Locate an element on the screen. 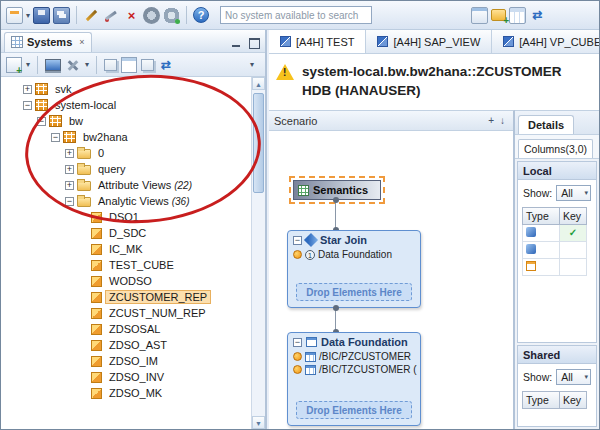  perspective-icon is located at coordinates (480, 16).